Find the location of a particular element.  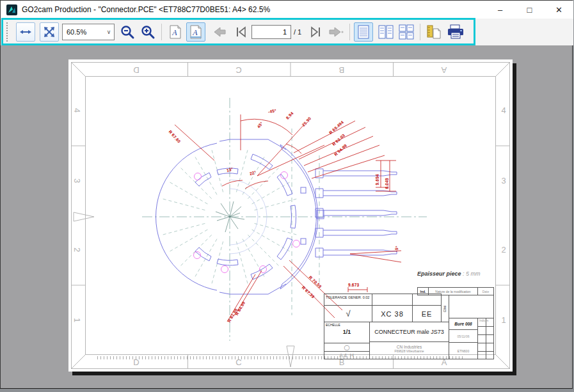

company-name: CN Industries is located at coordinates (410, 347).